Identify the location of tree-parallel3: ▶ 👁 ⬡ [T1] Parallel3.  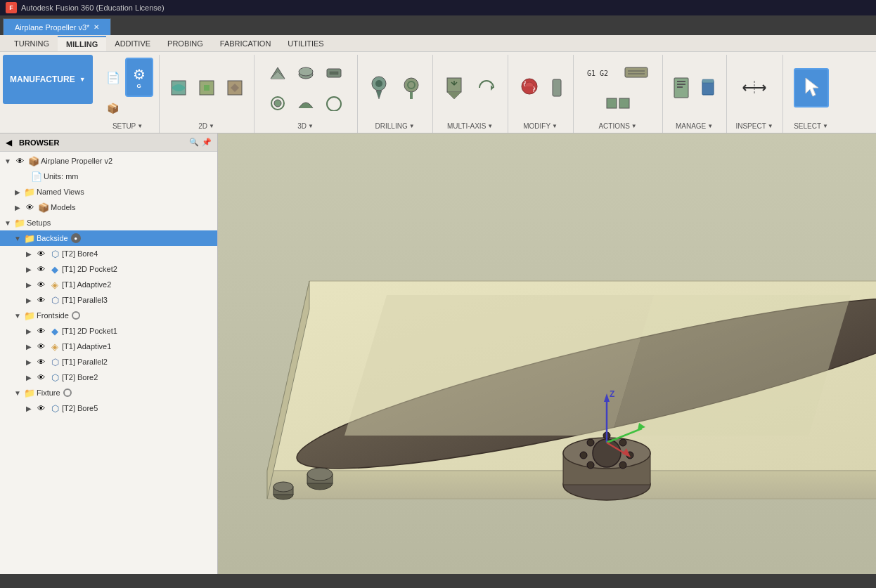
(108, 300).